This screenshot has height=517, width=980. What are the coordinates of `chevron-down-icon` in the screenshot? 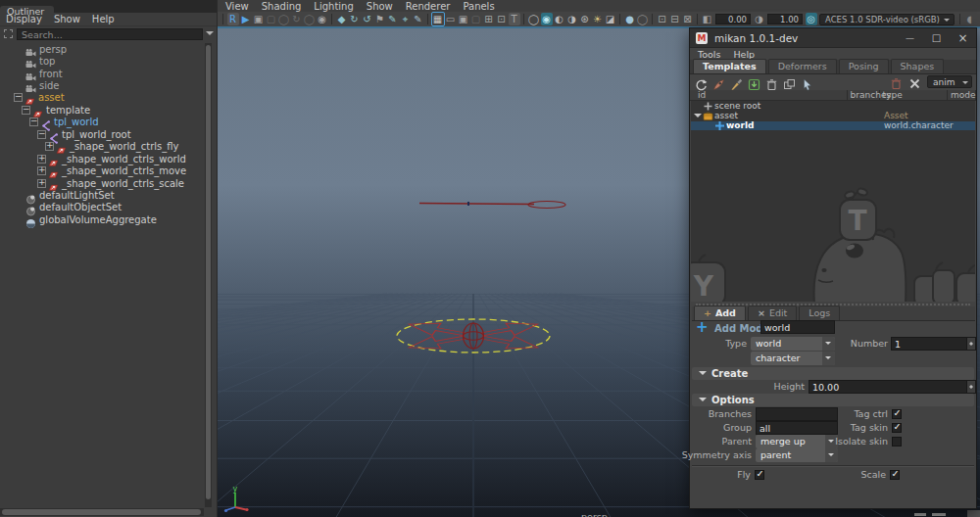 It's located at (210, 35).